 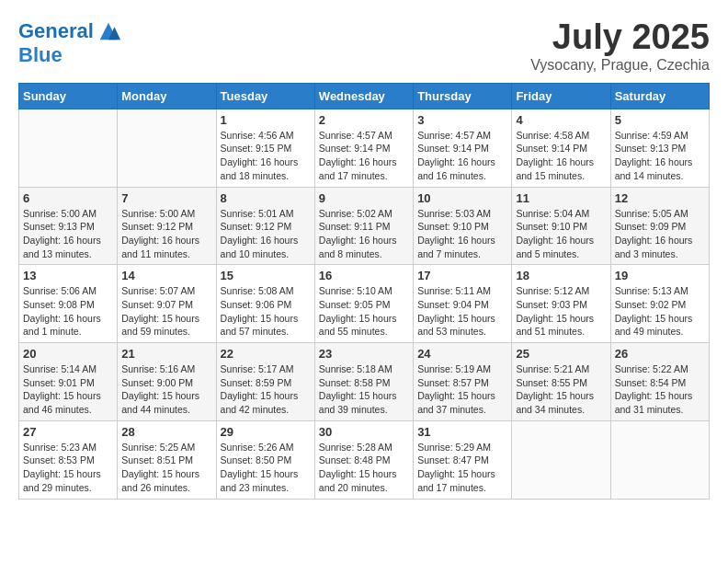 I want to click on day-number: 29, so click(x=266, y=432).